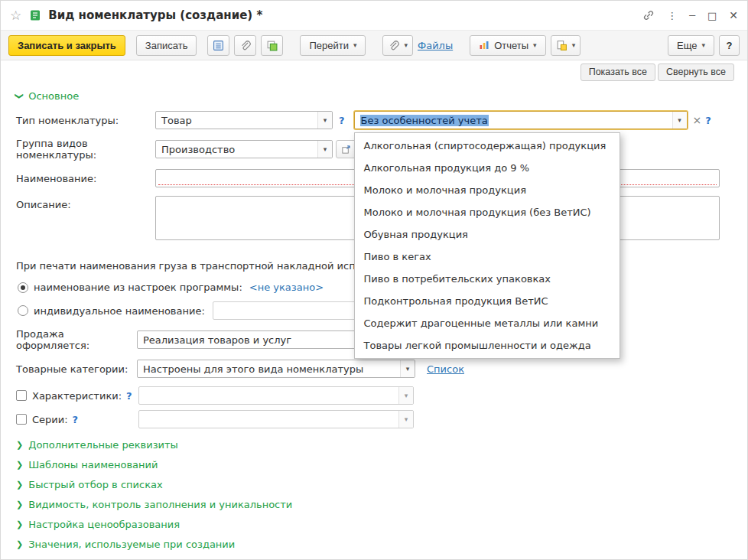 This screenshot has width=748, height=560. I want to click on type-combobox: Товар ▾, so click(244, 120).